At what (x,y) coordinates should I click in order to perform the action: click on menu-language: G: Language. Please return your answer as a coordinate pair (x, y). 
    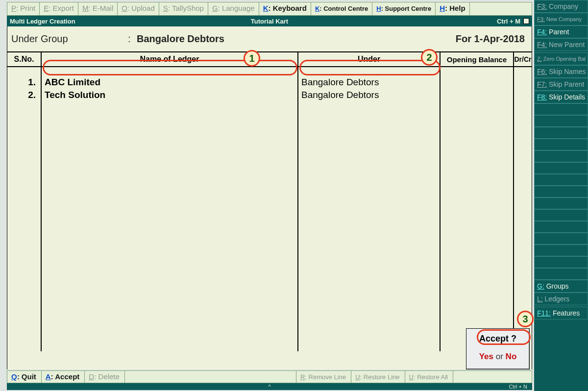
    Looking at the image, I should click on (234, 9).